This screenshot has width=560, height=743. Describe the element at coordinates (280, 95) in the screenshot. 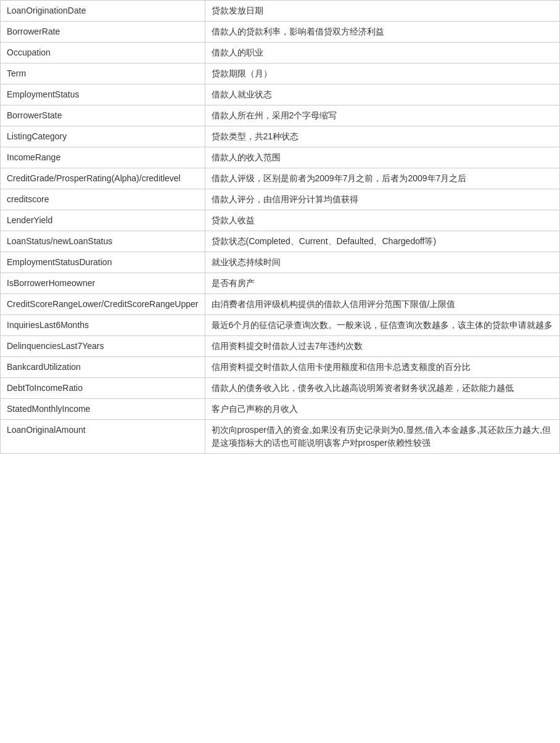

I see `table-row: EmploymentStatus借款人就业状态` at that location.